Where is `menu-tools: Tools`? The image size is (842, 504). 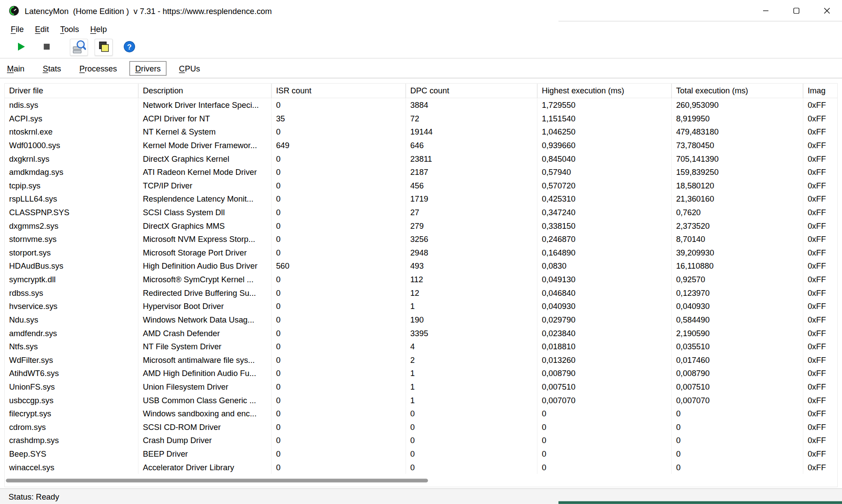 menu-tools: Tools is located at coordinates (70, 29).